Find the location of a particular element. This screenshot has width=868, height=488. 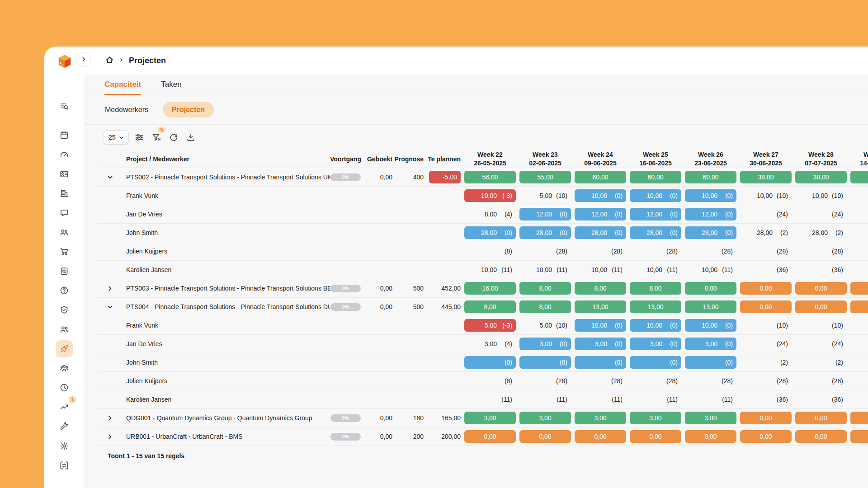

subtab-medewerkers: Medewerkers is located at coordinates (127, 110).